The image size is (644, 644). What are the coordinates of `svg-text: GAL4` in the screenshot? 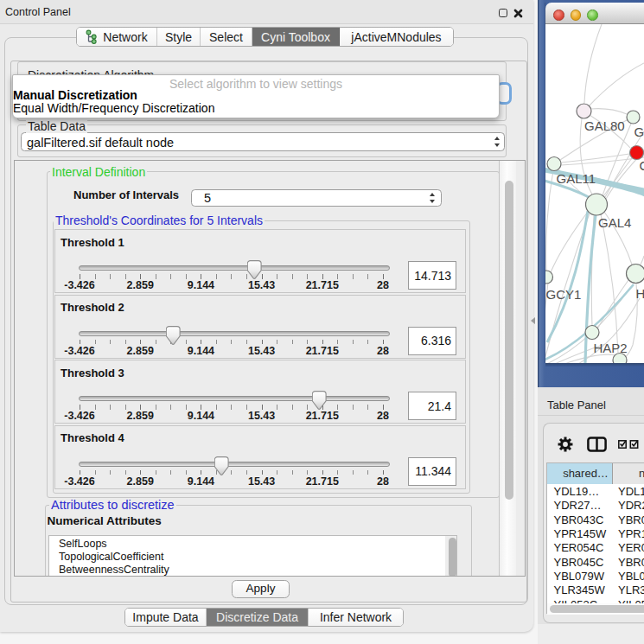 It's located at (615, 223).